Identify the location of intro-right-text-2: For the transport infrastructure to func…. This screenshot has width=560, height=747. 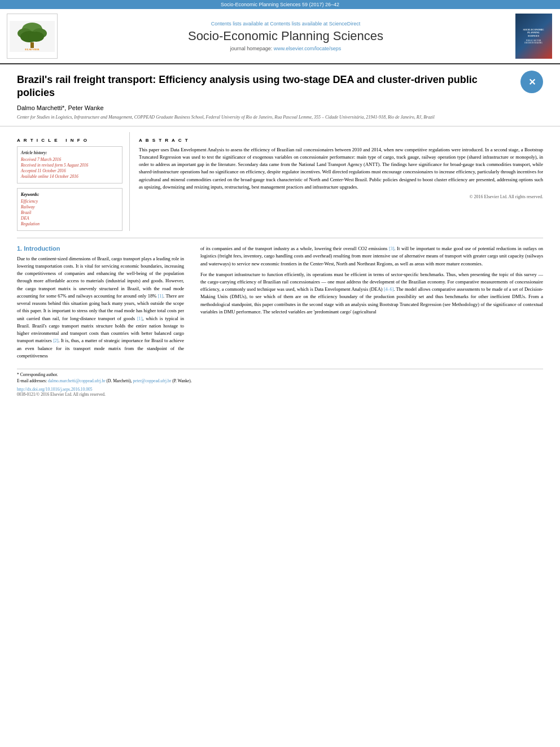
(371, 294).